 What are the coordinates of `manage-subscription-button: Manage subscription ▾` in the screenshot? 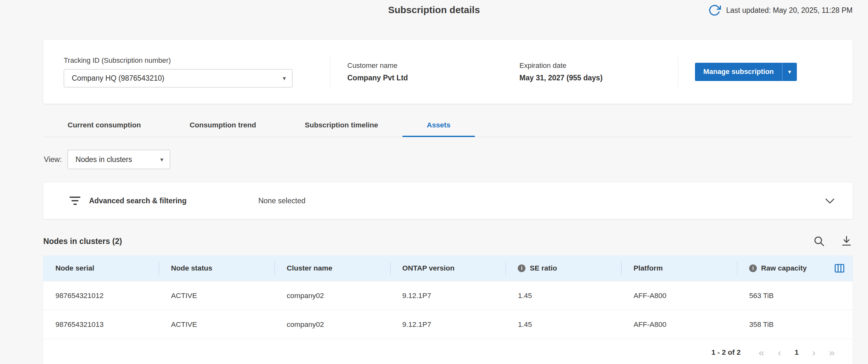 It's located at (746, 72).